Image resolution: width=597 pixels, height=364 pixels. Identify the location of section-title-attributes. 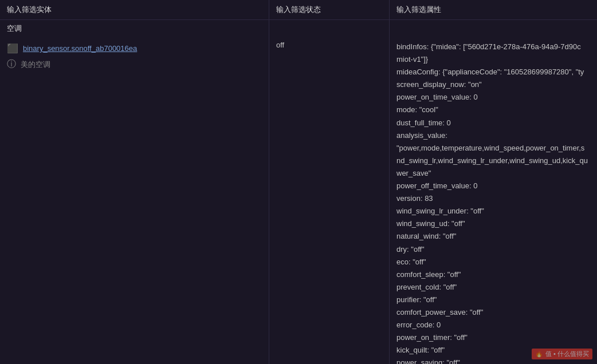
(493, 28).